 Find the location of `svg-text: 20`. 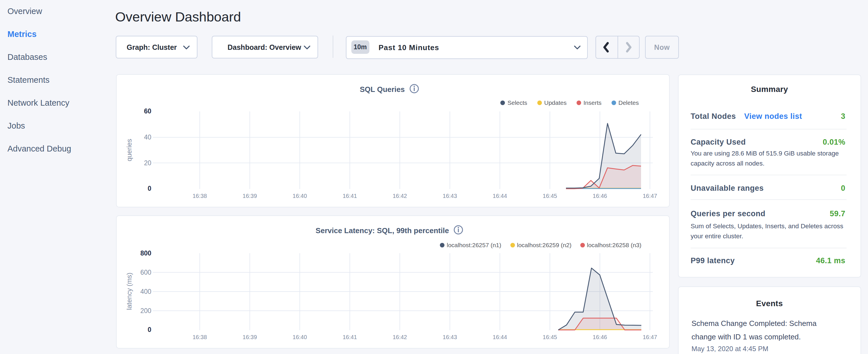

svg-text: 20 is located at coordinates (148, 163).